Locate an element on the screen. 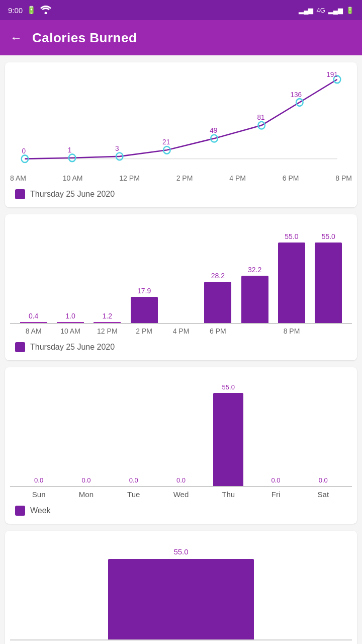 This screenshot has width=362, height=644. week-val-wed: 0.0 is located at coordinates (181, 480).